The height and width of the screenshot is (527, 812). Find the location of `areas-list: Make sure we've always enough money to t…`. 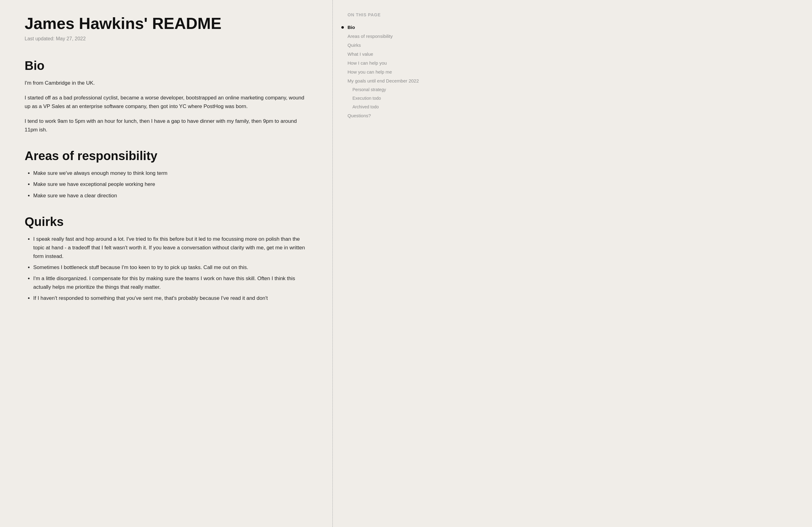

areas-list: Make sure we've always enough money to t… is located at coordinates (166, 184).